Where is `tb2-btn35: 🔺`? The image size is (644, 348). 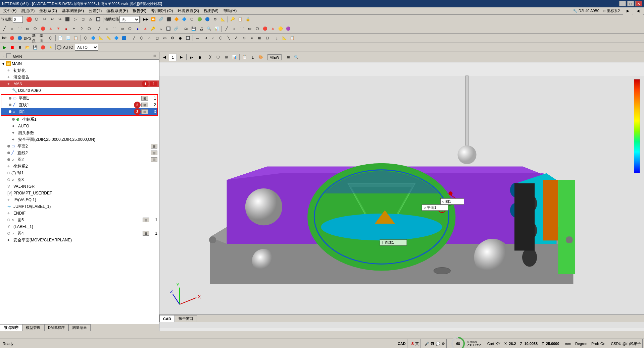
tb2-btn35: 🔺 is located at coordinates (273, 29).